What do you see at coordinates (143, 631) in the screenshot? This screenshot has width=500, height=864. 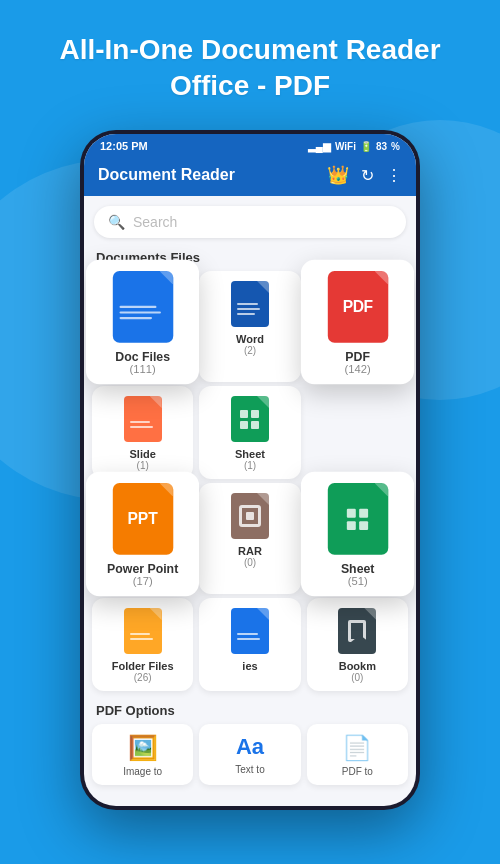 I see `folder-icon` at bounding box center [143, 631].